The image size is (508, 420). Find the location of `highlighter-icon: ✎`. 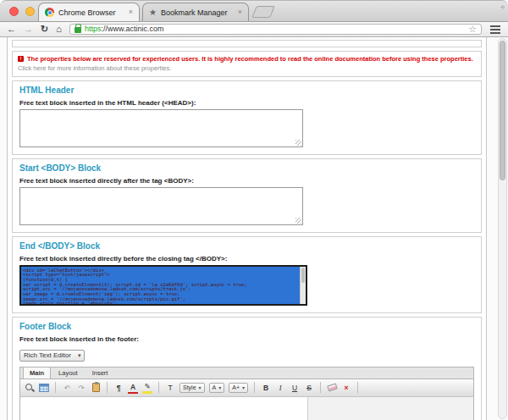

highlighter-icon: ✎ is located at coordinates (147, 386).